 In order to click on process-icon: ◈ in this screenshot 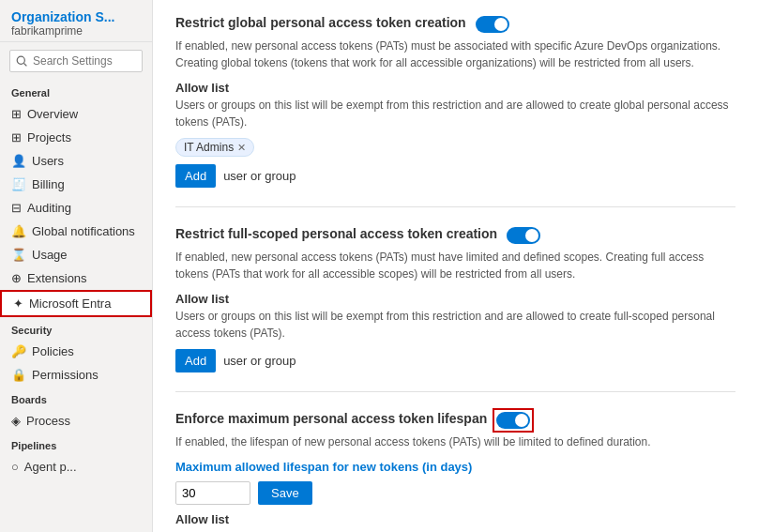, I will do `click(16, 420)`.